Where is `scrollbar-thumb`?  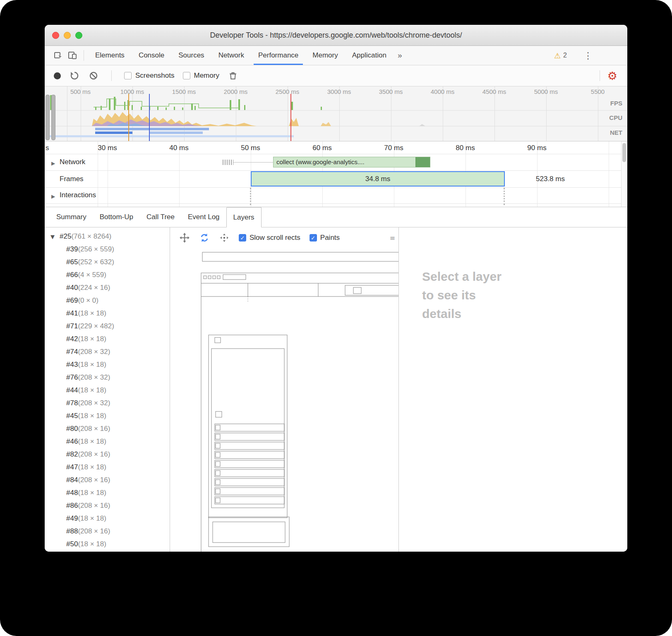
scrollbar-thumb is located at coordinates (624, 153).